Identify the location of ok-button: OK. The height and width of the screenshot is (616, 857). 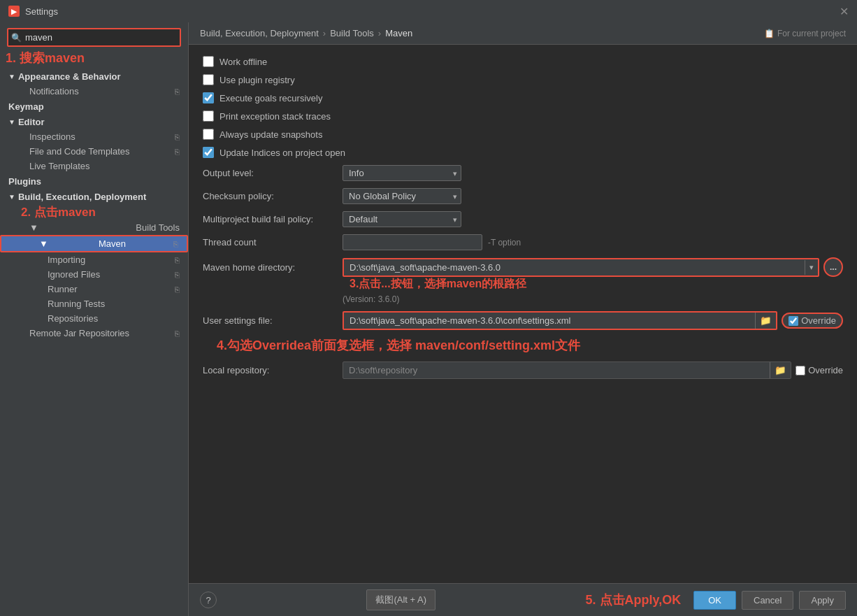
(714, 600).